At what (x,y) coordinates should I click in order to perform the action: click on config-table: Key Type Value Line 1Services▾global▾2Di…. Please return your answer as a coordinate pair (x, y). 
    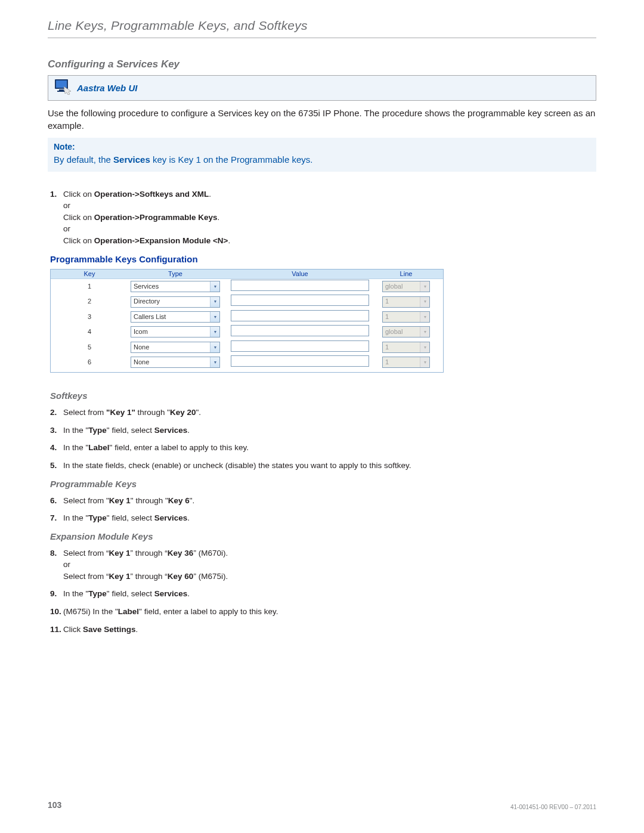
    Looking at the image, I should click on (247, 321).